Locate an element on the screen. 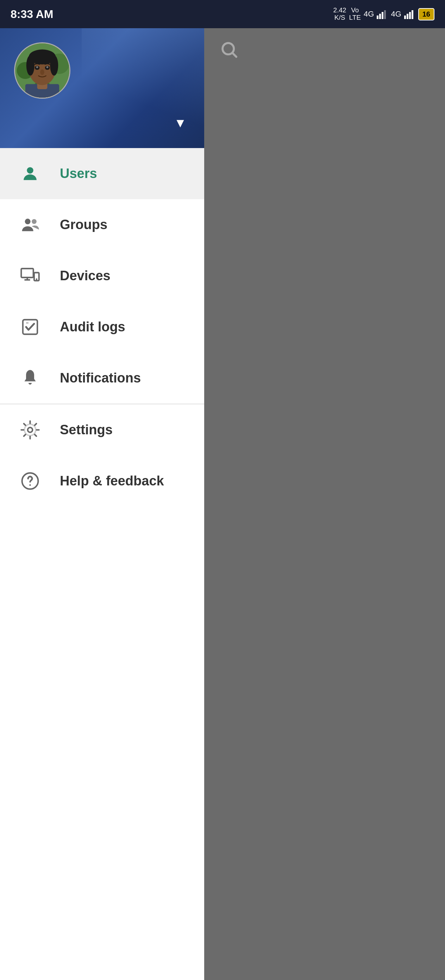 This screenshot has height=980, width=445. status-bar: 8:33 AM 2.42K/S VoLTE 4G 4G 16 is located at coordinates (223, 14).